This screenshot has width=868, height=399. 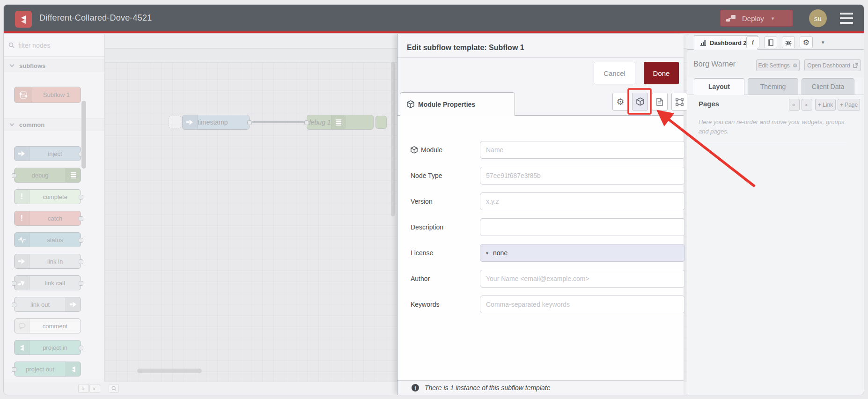 What do you see at coordinates (500, 253) in the screenshot?
I see `license-value: none` at bounding box center [500, 253].